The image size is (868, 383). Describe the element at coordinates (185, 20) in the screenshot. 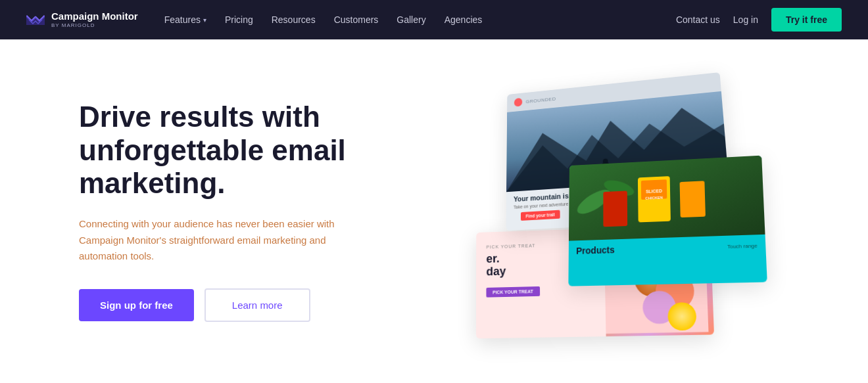

I see `nav-features: Features ▾` at that location.